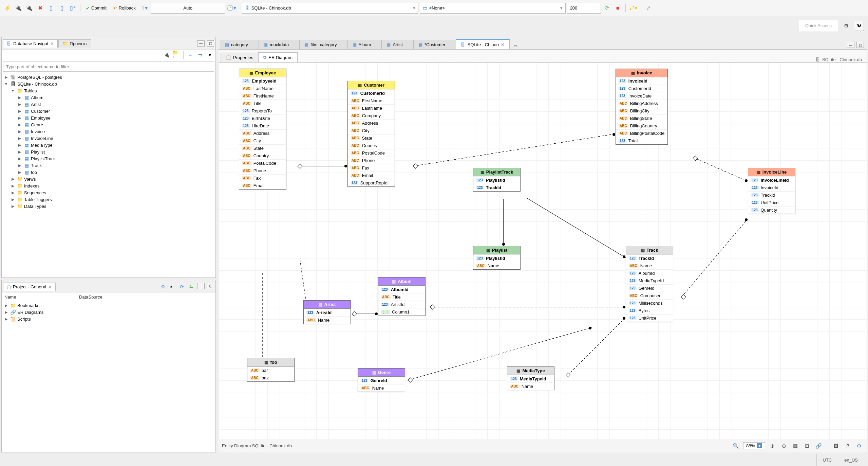 This screenshot has width=868, height=466. What do you see at coordinates (263, 81) in the screenshot?
I see `column: 123EmployeeId` at bounding box center [263, 81].